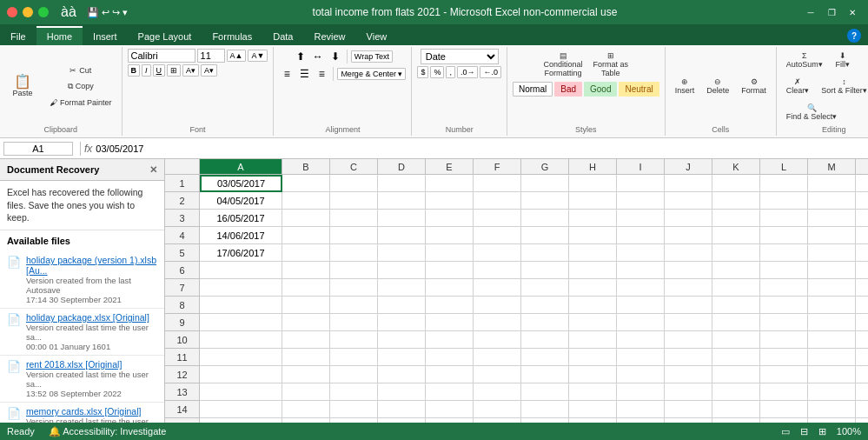 The height and width of the screenshot is (440, 868). I want to click on row-header: 9, so click(182, 323).